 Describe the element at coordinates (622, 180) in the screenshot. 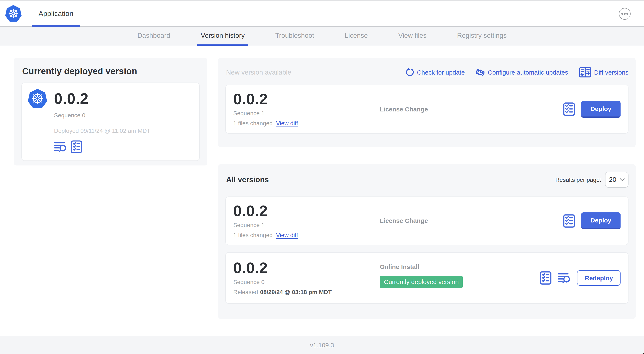

I see `chevron-down-icon` at that location.